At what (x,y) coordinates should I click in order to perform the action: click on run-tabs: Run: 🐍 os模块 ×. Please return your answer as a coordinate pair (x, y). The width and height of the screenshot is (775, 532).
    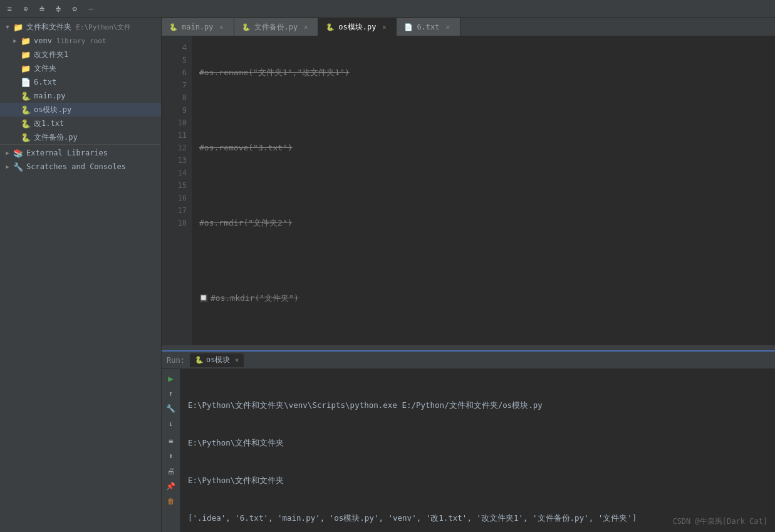
    Looking at the image, I should click on (469, 360).